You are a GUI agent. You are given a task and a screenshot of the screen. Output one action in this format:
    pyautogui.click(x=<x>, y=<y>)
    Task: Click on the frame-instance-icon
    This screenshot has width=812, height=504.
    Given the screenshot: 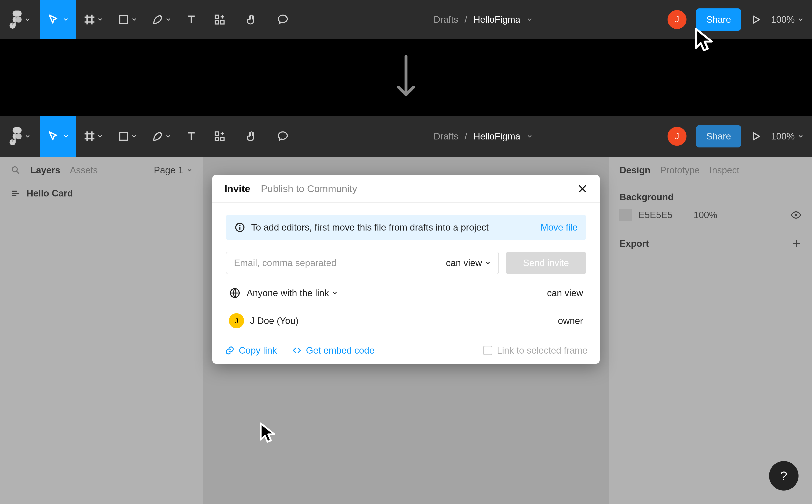 What is the action you would take?
    pyautogui.click(x=16, y=193)
    